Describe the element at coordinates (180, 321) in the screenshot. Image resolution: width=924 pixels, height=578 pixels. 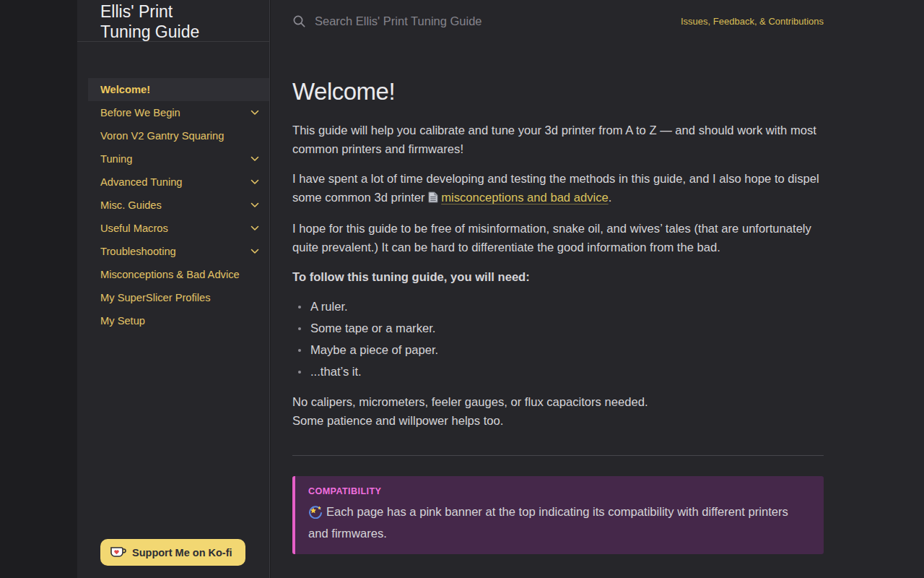
I see `sidebar-item-label: My Setup` at that location.